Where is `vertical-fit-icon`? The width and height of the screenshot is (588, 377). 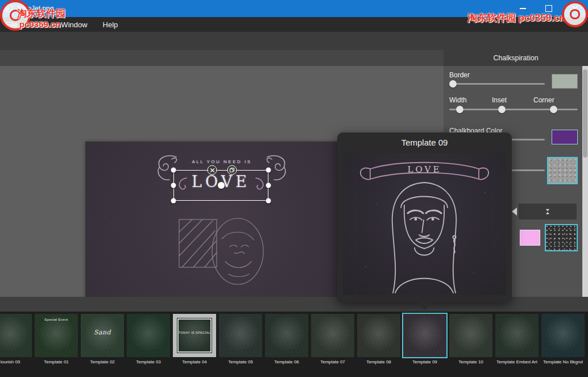 vertical-fit-icon is located at coordinates (548, 212).